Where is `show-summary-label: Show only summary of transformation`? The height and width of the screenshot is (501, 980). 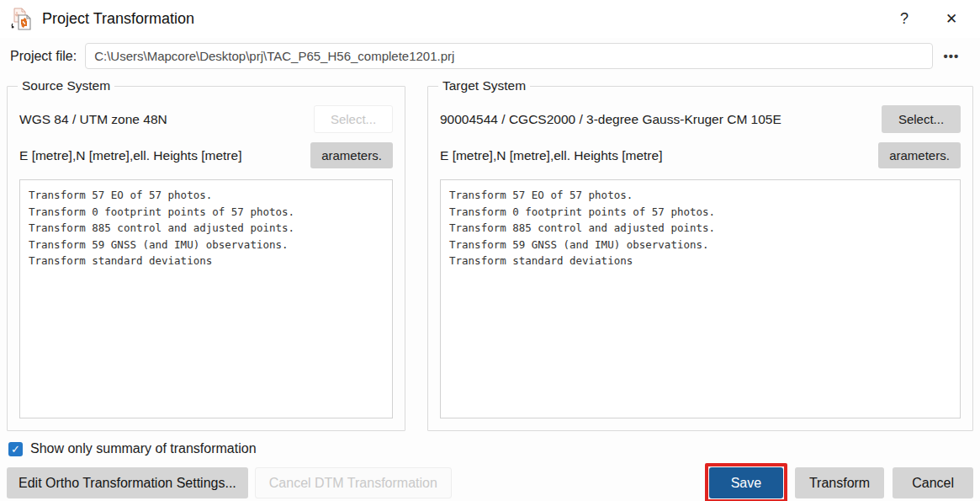
show-summary-label: Show only summary of transformation is located at coordinates (143, 449).